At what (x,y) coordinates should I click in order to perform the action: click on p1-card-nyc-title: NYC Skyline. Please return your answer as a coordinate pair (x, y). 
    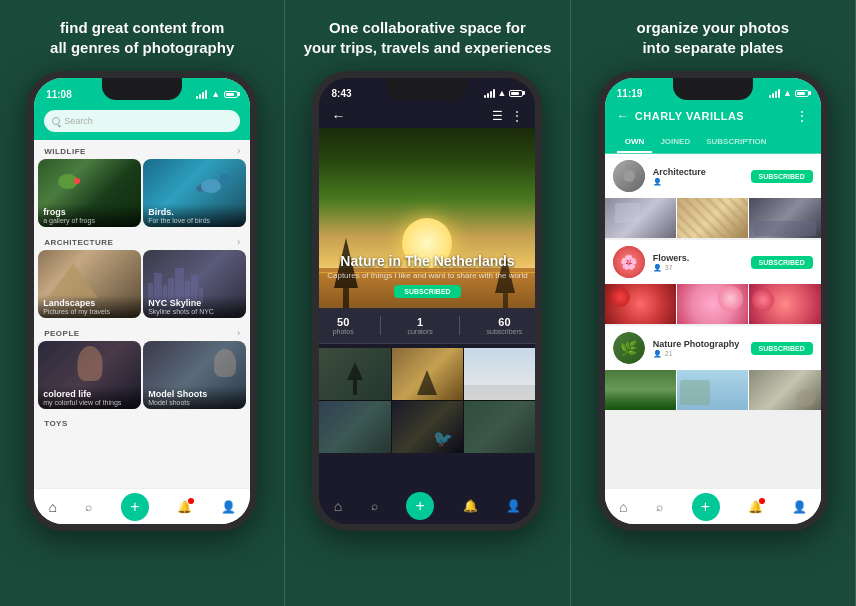
    Looking at the image, I should click on (194, 303).